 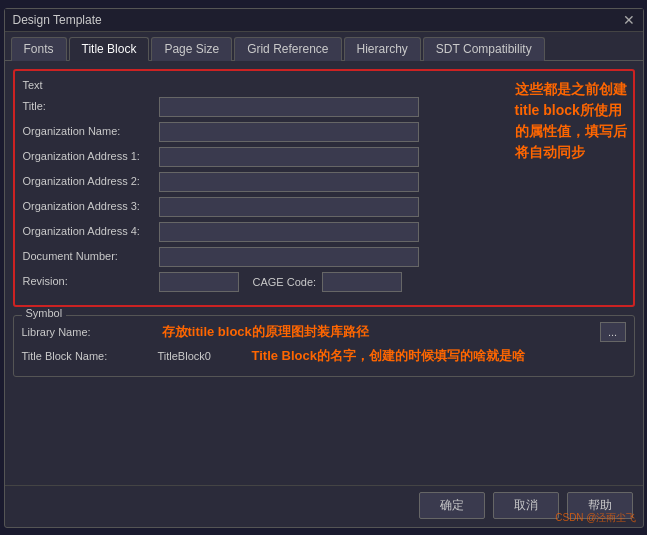 What do you see at coordinates (88, 156) in the screenshot?
I see `org-addr1-label: Organization Address 1:` at bounding box center [88, 156].